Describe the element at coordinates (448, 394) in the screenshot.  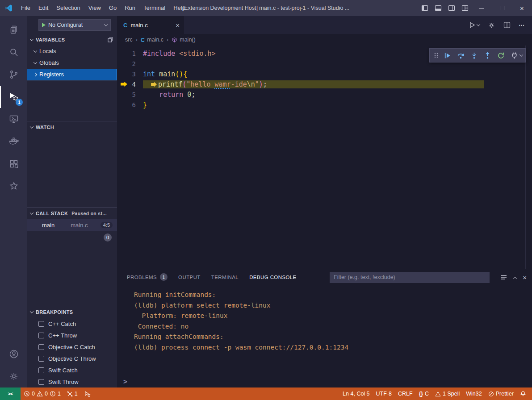
I see `spell-checker-status: 1 Spell` at that location.